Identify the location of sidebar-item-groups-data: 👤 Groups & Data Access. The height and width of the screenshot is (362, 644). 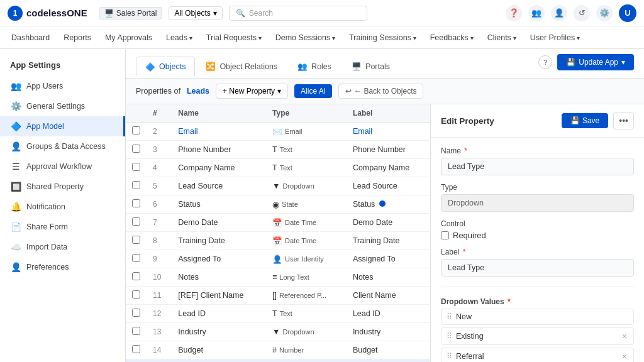
(63, 146).